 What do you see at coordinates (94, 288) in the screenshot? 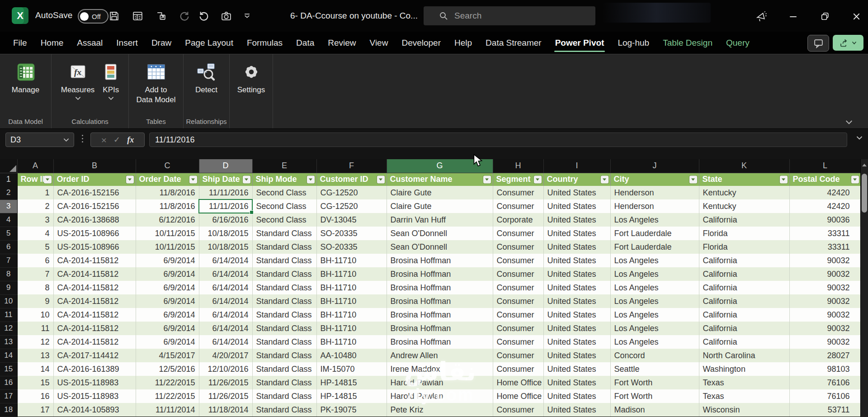
I see `cell-B9: CA-2014-115812` at bounding box center [94, 288].